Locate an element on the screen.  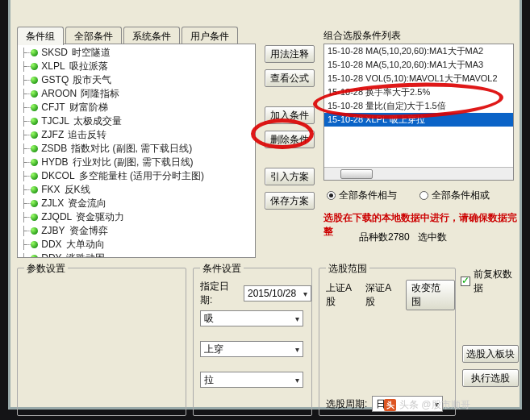
view-formula-button: 查看公式 is located at coordinates (290, 78).